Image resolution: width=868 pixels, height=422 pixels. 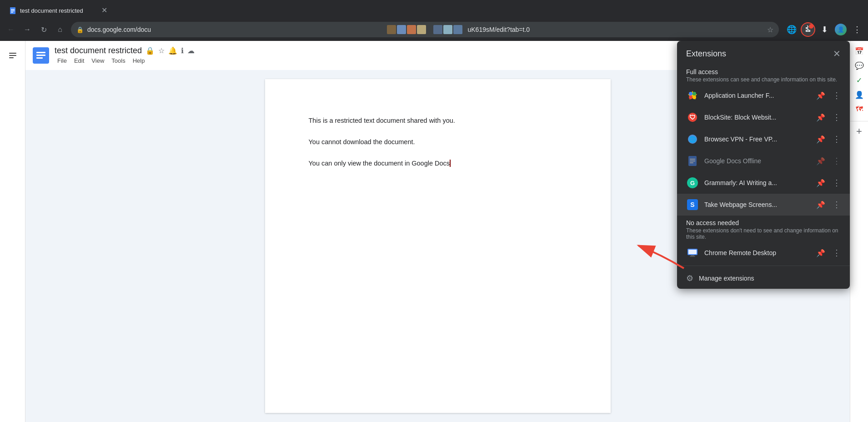 I want to click on chrome-right-sidebar: 📅 💬 ✓ 👤 🗺 +, so click(x=859, y=231).